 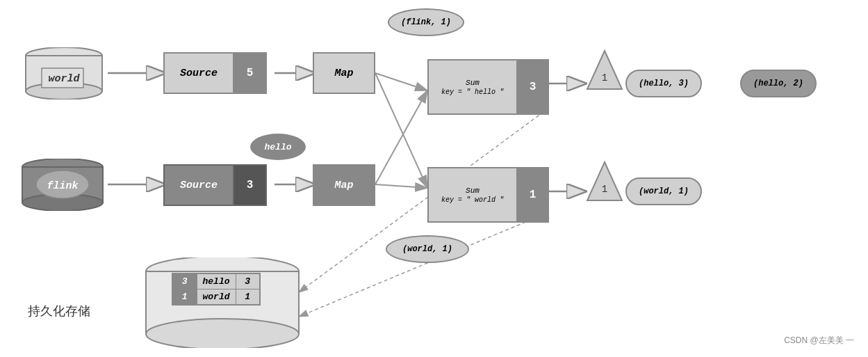 I want to click on source-bottom-group: Source 3, so click(x=215, y=185).